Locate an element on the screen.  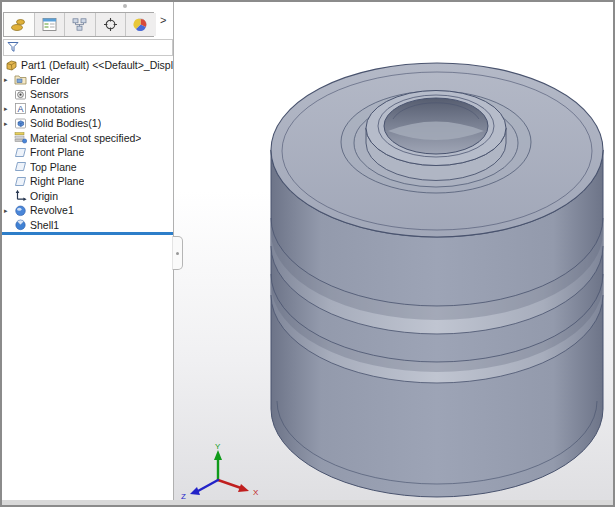
panel-splitter-handle is located at coordinates (178, 253).